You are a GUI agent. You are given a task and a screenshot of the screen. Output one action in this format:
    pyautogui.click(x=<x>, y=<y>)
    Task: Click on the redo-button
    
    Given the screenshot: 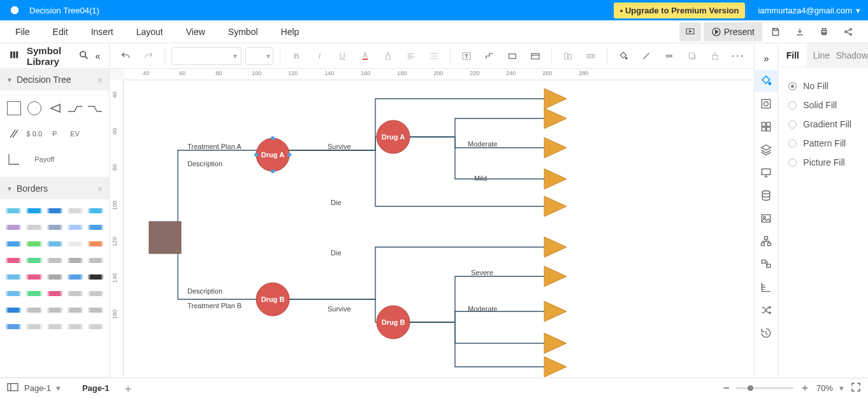 What is the action you would take?
    pyautogui.click(x=148, y=56)
    